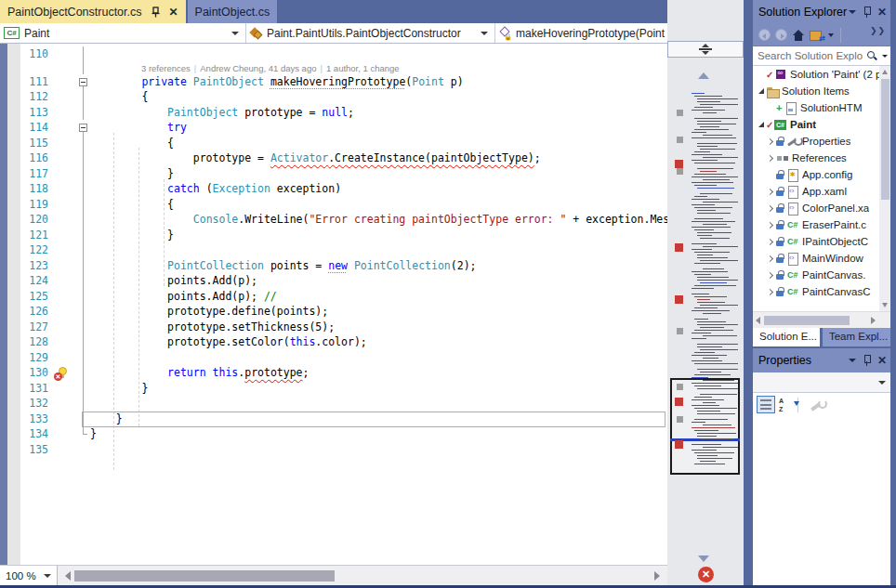 This screenshot has width=896, height=588. I want to click on code-line: 121 }, so click(334, 236).